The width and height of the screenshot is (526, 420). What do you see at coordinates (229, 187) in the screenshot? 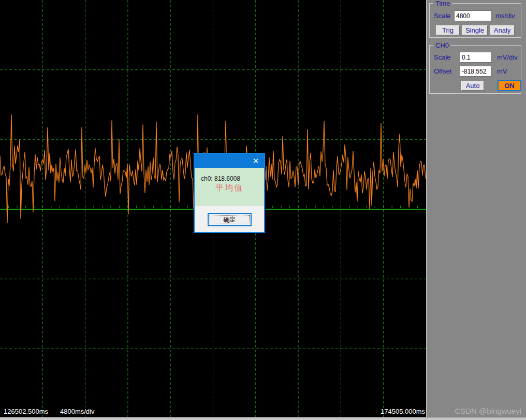
I see `dialog-body: ch0: 818.6008 平均值` at bounding box center [229, 187].